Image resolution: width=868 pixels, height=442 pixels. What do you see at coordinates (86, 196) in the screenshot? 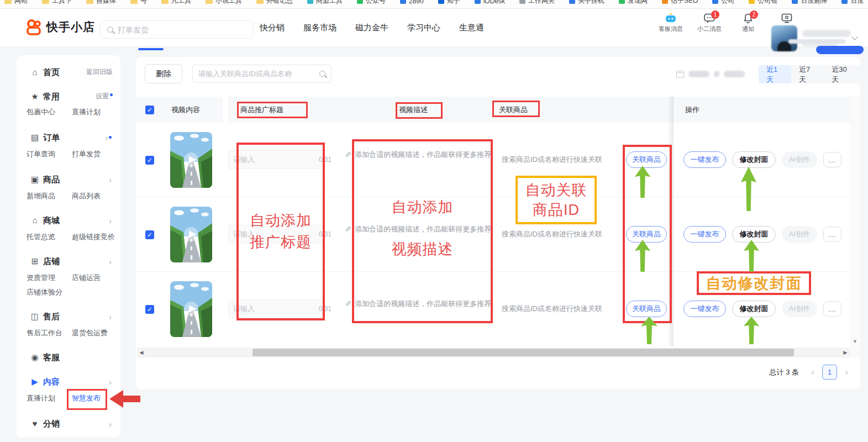
I see `sidebar-link-product-list: 商品列表` at bounding box center [86, 196].